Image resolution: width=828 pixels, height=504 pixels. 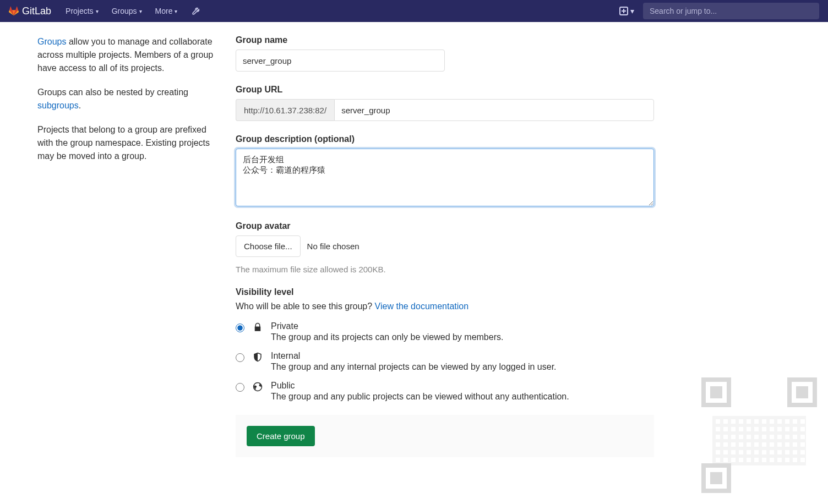 I want to click on nav-projects: Projects ▾, so click(x=82, y=11).